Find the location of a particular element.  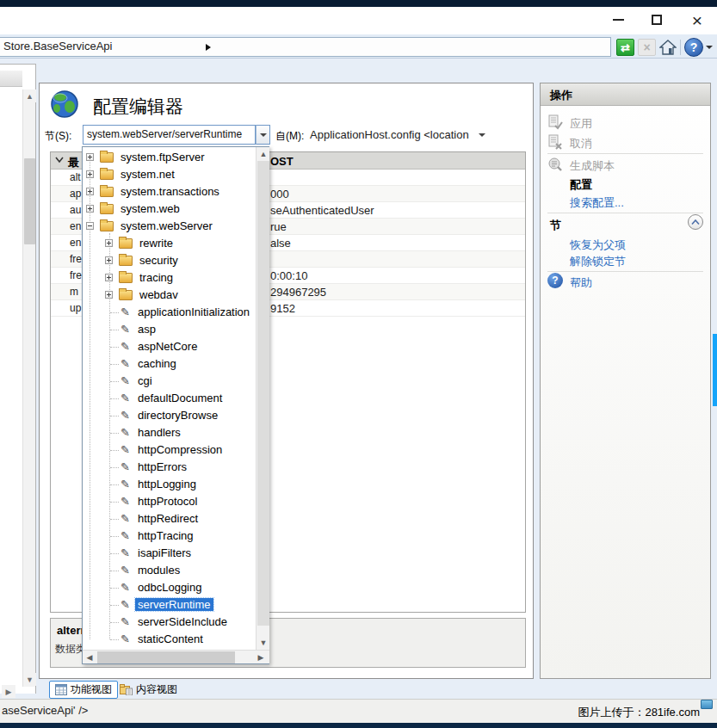

help-dropdown-caret-icon is located at coordinates (709, 47).